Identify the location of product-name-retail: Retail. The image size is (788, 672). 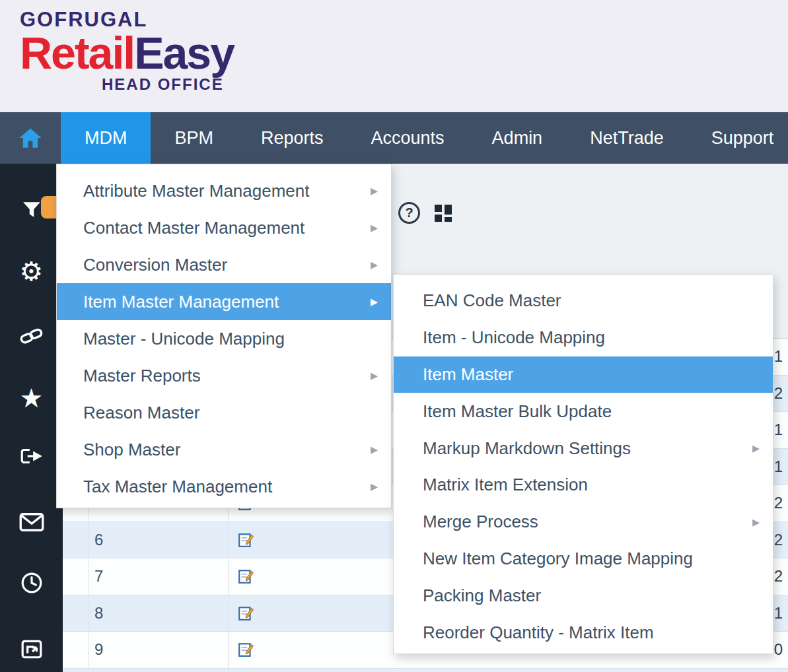
(77, 53).